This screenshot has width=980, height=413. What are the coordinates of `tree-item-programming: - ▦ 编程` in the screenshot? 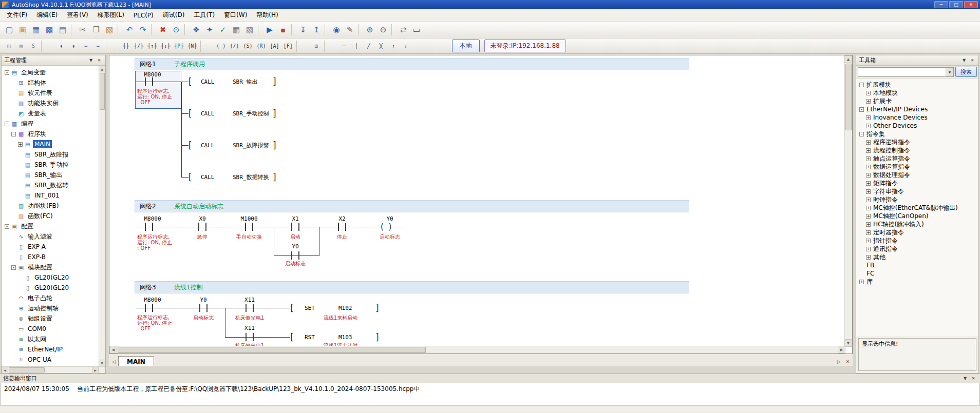 It's located at (53, 124).